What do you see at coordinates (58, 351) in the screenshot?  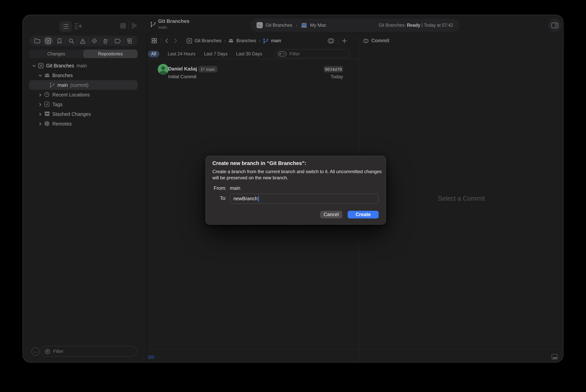 I see `navigator-filter-placeholder: Filter` at bounding box center [58, 351].